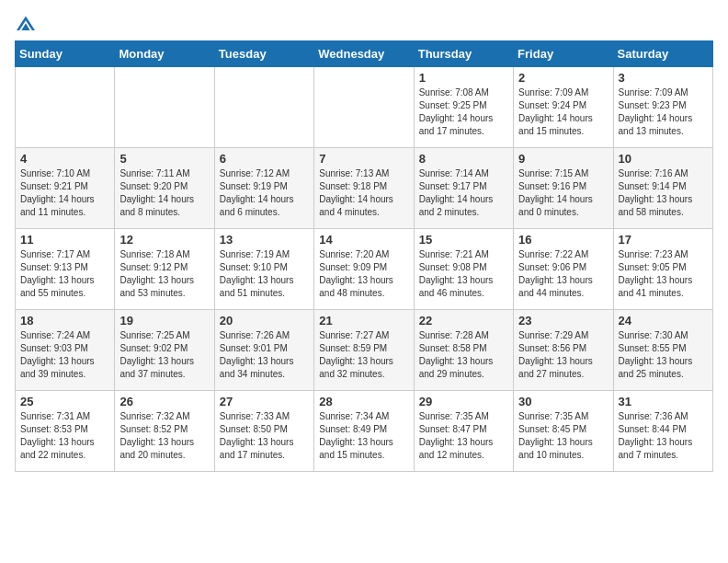 This screenshot has height=563, width=728. What do you see at coordinates (165, 270) in the screenshot?
I see `calendar-cell: 12Sunrise: 7:18 AM Sunset: 9:12 PM Dayli…` at bounding box center [165, 270].